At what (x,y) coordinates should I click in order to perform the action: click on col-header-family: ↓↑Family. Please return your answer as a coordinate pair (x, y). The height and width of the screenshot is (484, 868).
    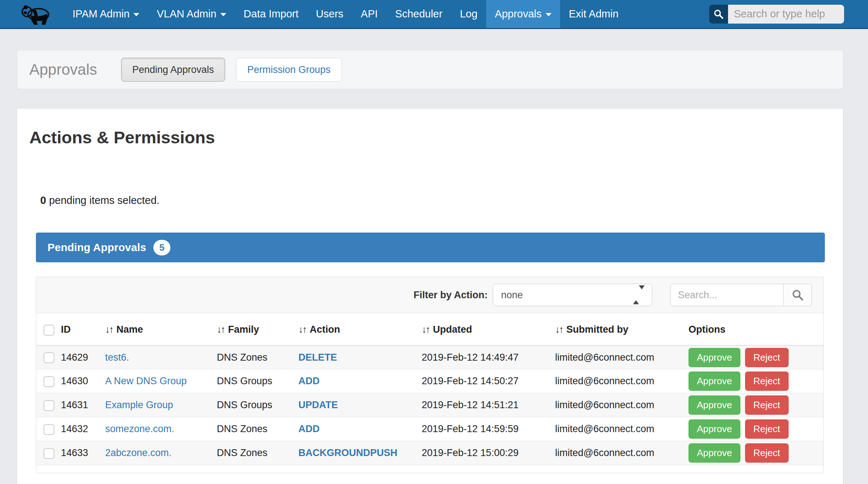
    Looking at the image, I should click on (257, 329).